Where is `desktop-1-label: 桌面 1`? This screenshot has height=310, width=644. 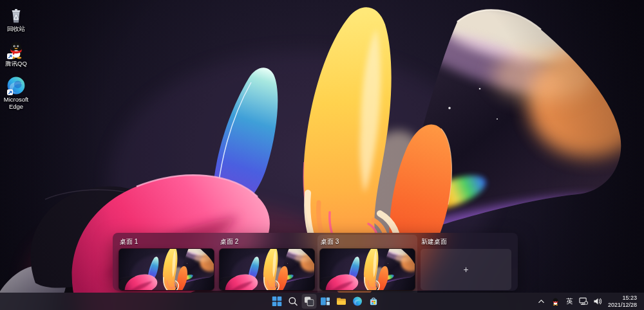 desktop-1-label: 桌面 1 is located at coordinates (166, 242).